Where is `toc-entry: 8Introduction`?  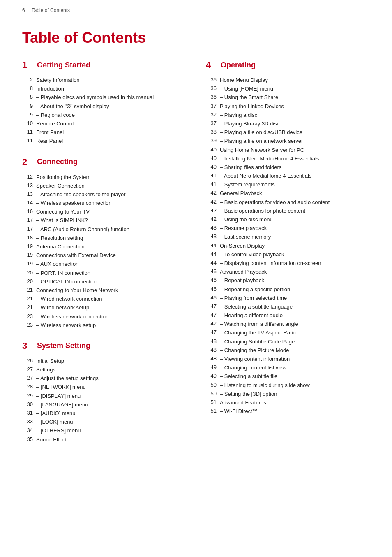
toc-entry: 8Introduction is located at coordinates (104, 89).